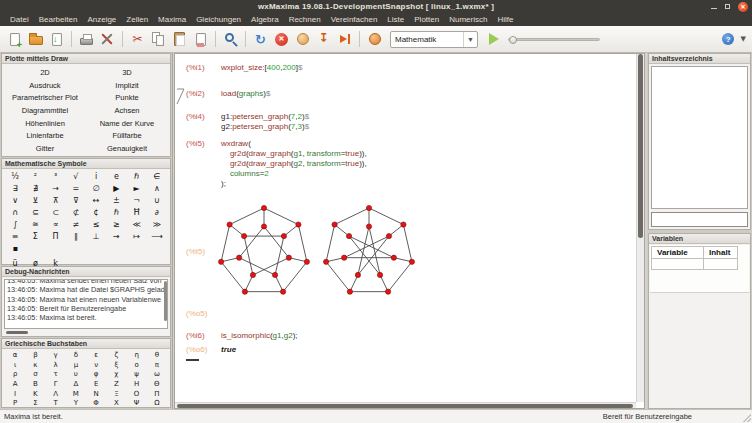 The height and width of the screenshot is (423, 752). I want to click on greek-letter-button: Ν, so click(96, 394).